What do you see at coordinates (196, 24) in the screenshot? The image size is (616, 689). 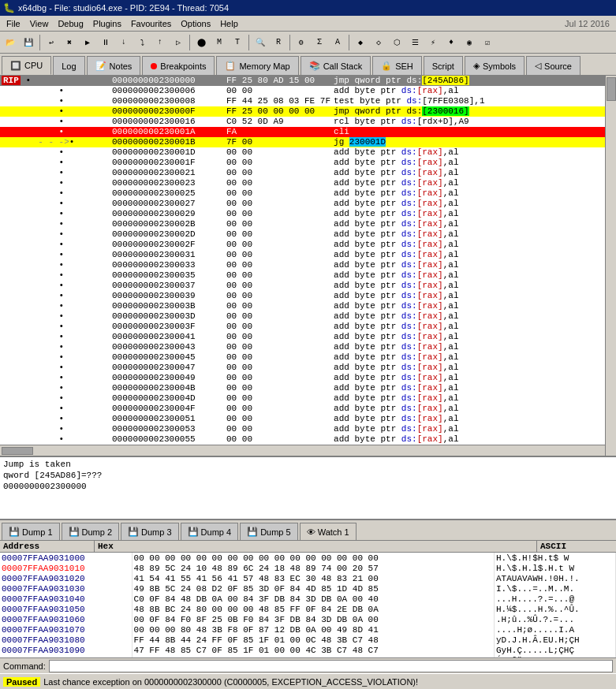 I see `menu-options: Options` at bounding box center [196, 24].